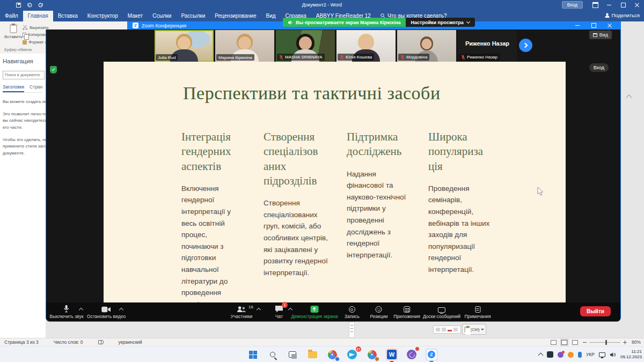 This screenshot has width=644, height=362. What do you see at coordinates (392, 354) in the screenshot?
I see `word-icon: W` at bounding box center [392, 354].